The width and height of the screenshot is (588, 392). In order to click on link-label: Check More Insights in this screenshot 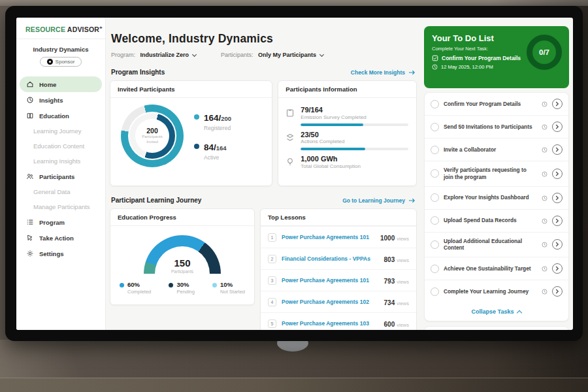, I will do `click(378, 73)`.